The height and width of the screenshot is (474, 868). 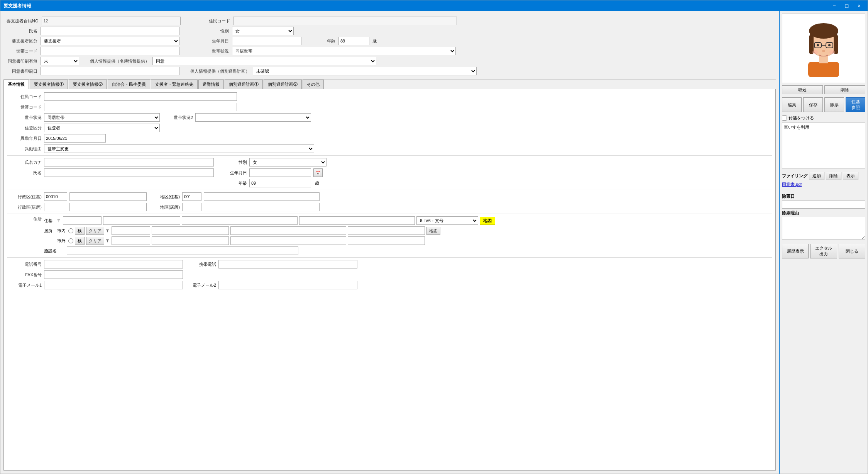 What do you see at coordinates (408, 231) in the screenshot?
I see `address-city-row: 居所 市内 検 クリア 〒 地図` at bounding box center [408, 231].